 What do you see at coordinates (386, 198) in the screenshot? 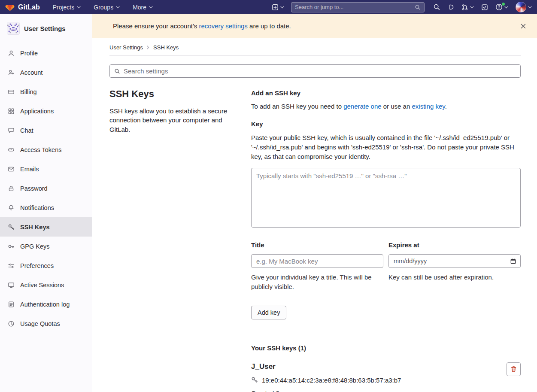
I see `ssh-key-textarea` at bounding box center [386, 198].